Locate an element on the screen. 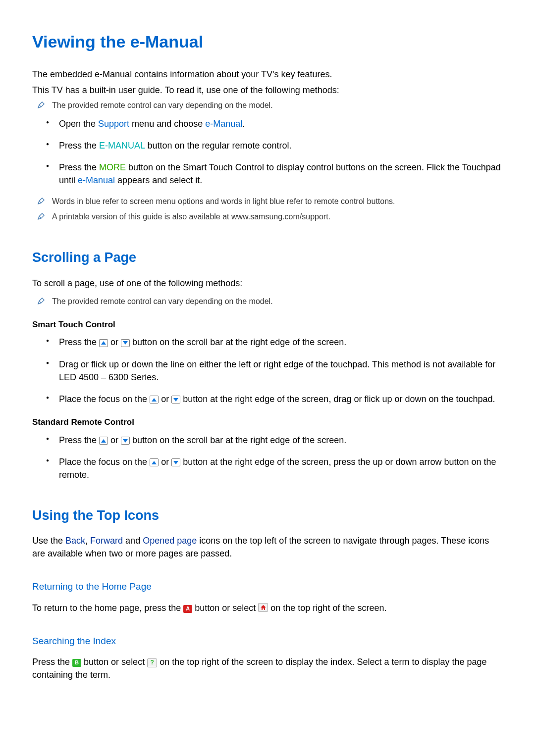  note-text: A printable version of this guide is als… is located at coordinates (191, 217).